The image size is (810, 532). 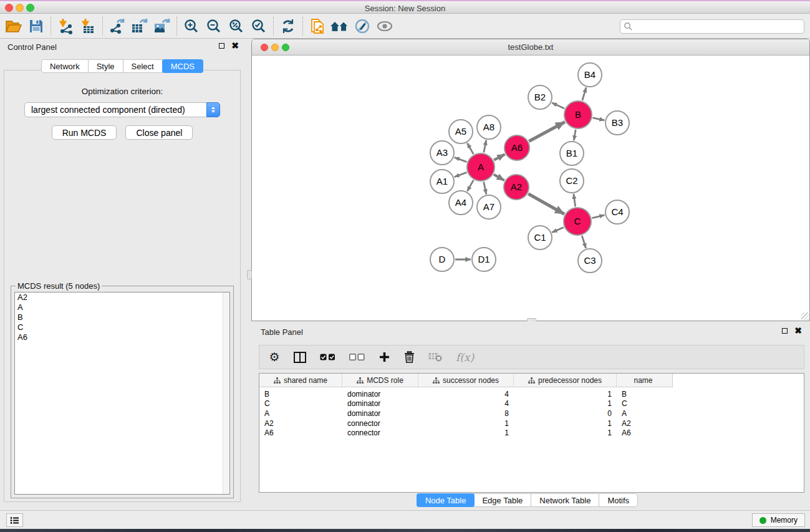 What do you see at coordinates (405, 7) in the screenshot?
I see `app-title-bar: Session: New Session` at bounding box center [405, 7].